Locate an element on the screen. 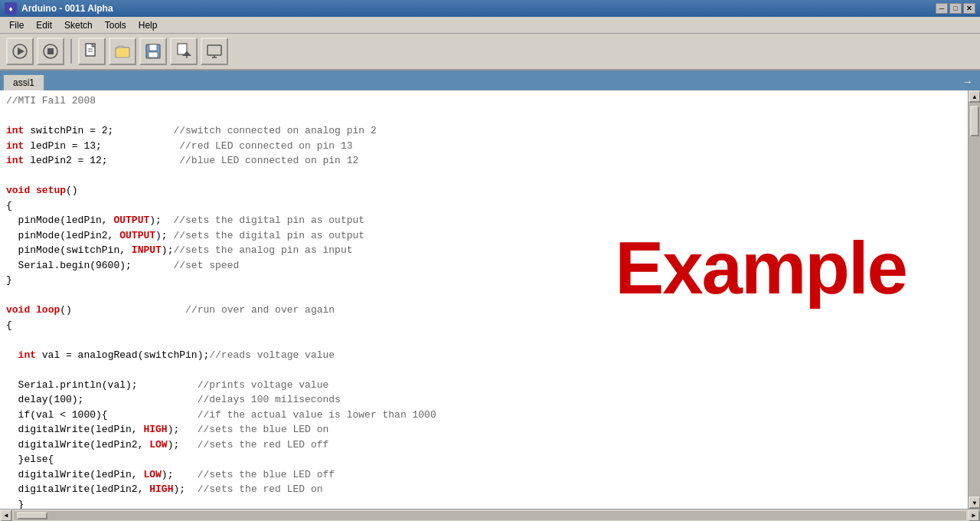  maximize-button: □ is located at coordinates (956, 8).